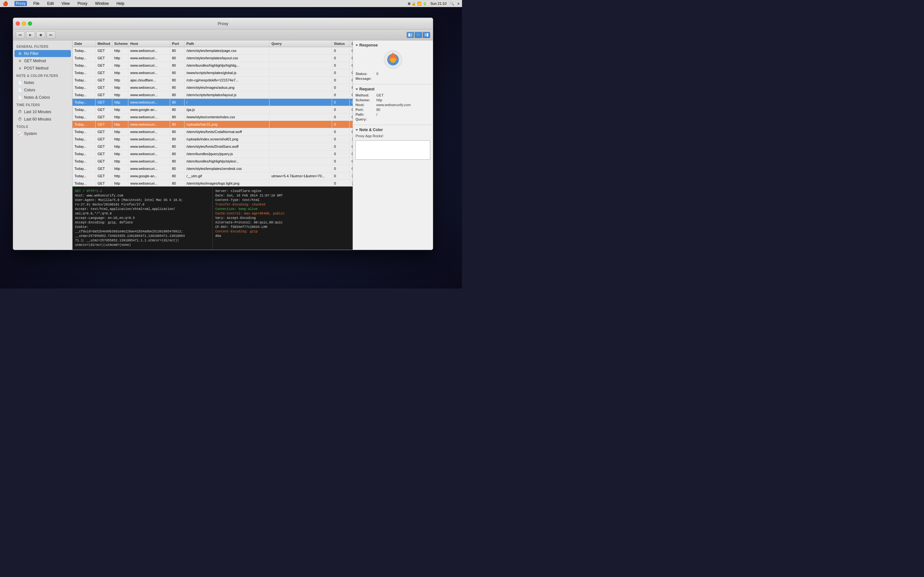 This screenshot has height=577, width=924. What do you see at coordinates (212, 102) in the screenshot?
I see `table-row: Today...GEThttpwww.websecuri...80/00` at bounding box center [212, 102].